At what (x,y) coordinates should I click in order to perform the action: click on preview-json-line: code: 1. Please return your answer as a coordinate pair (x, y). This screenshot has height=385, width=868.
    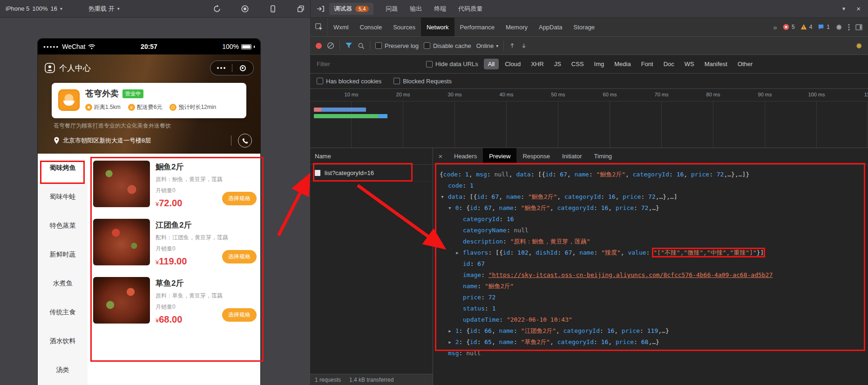
    Looking at the image, I should click on (652, 186).